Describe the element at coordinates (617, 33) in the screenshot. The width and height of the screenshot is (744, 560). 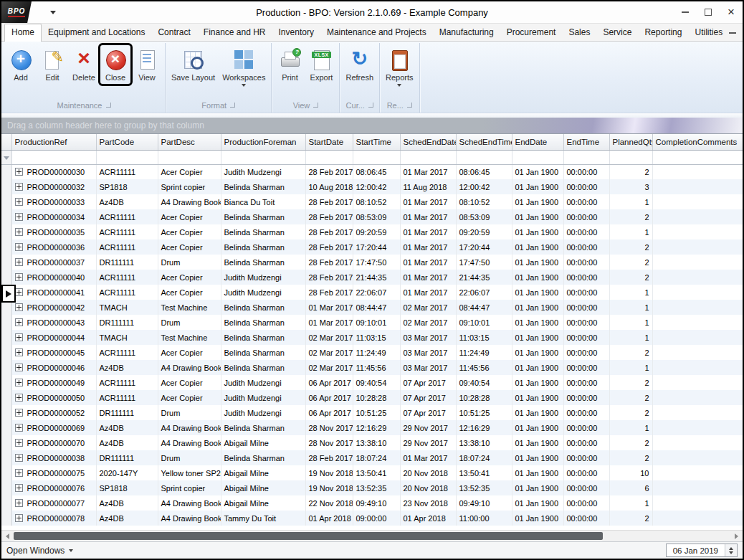
I see `tab-service: Service` at that location.